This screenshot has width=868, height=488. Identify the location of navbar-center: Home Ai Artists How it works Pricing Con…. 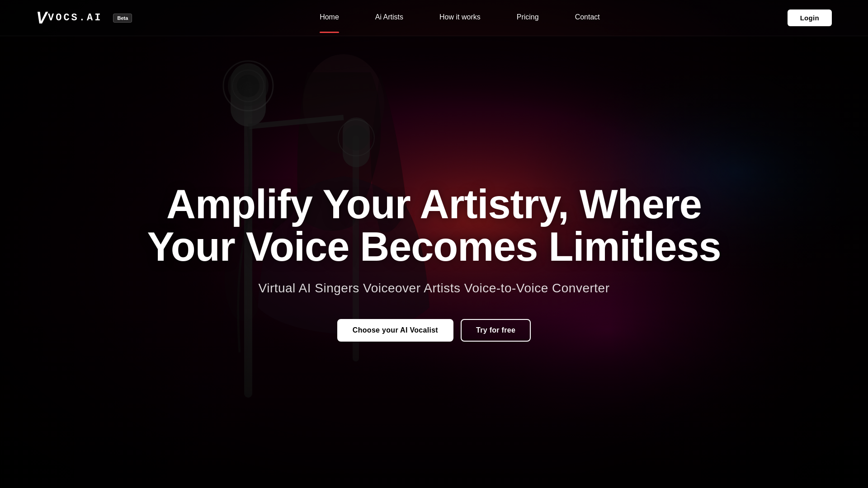
(460, 18).